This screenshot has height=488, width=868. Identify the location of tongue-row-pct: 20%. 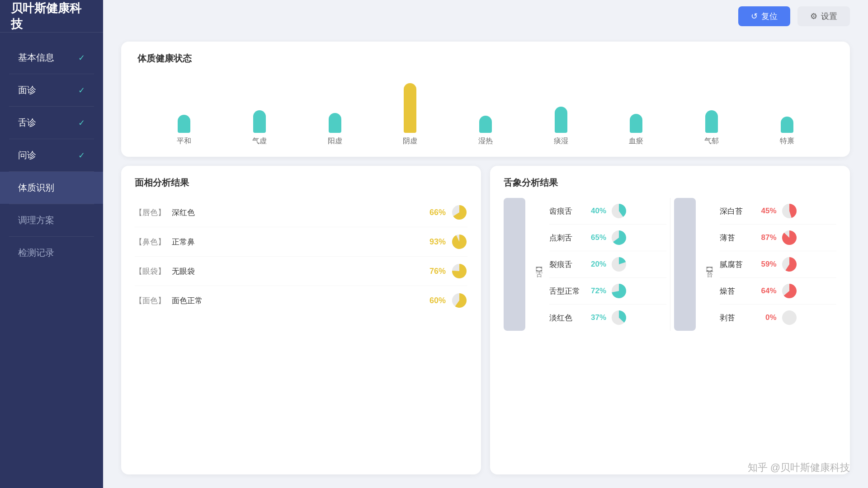
(596, 264).